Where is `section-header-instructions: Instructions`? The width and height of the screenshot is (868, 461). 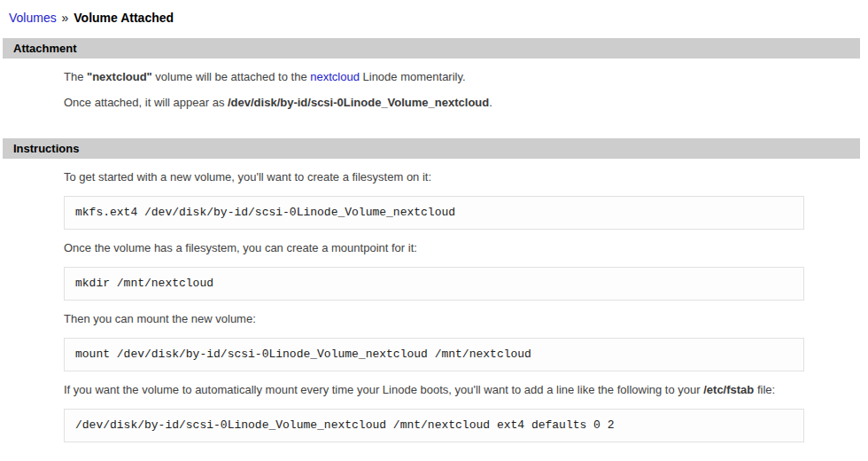 section-header-instructions: Instructions is located at coordinates (431, 149).